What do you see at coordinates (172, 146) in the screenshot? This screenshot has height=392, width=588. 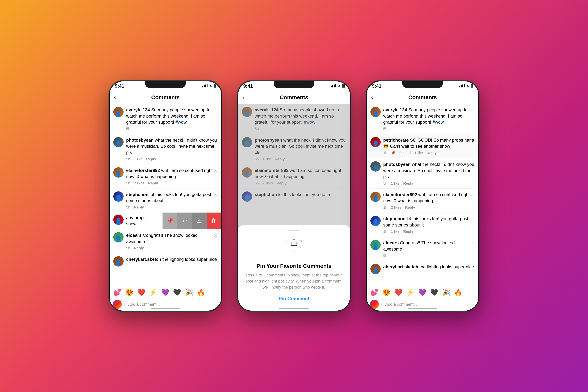 I see `comment-text: photosbyean what the heck! I didn't know…` at bounding box center [172, 146].